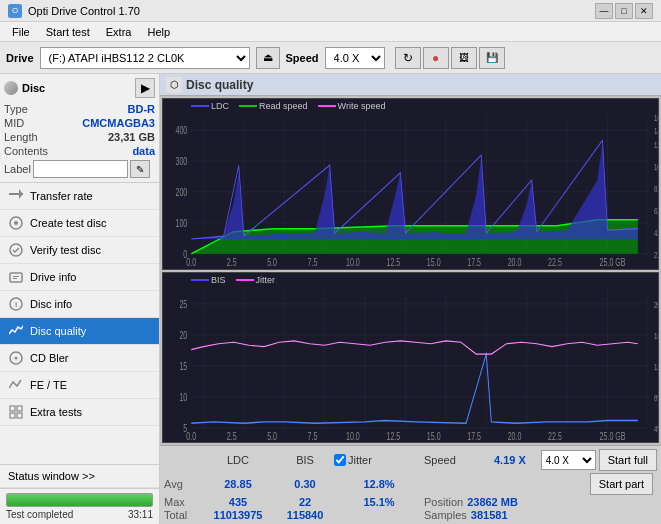  Describe the element at coordinates (16, 358) in the screenshot. I see `cd-bler-icon` at that location.